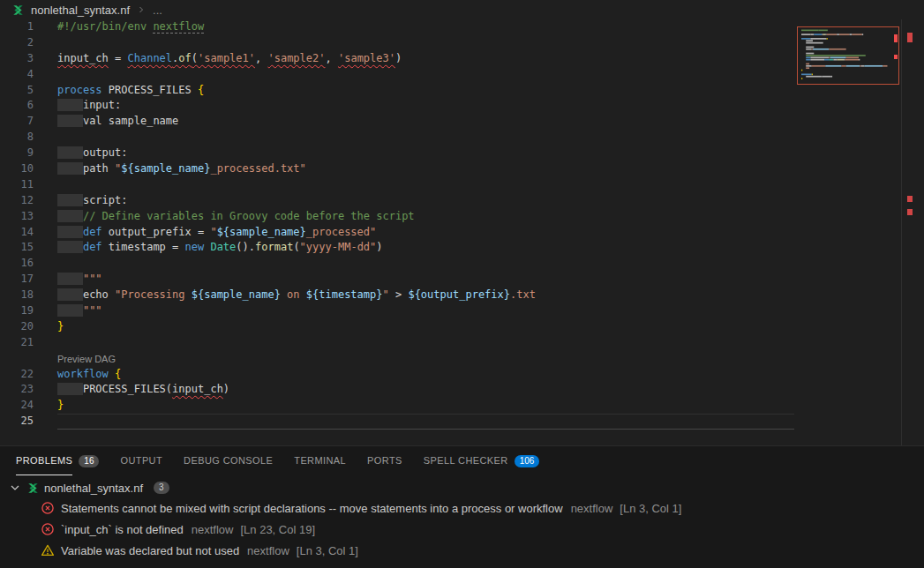  I want to click on code-line-25: 25, so click(397, 422).